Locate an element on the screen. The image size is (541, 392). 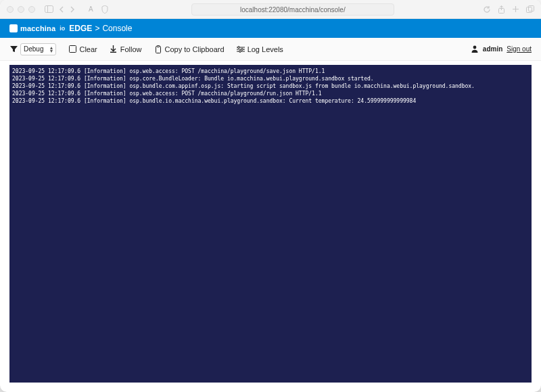
clear-icon is located at coordinates (72, 49).